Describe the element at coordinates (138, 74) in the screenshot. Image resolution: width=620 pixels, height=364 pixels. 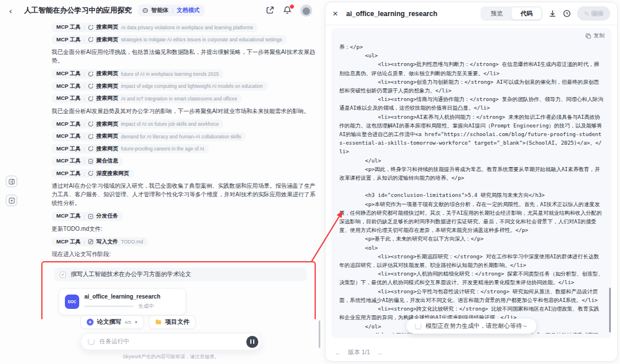
I see `mcp-tool-chip: MCP 工具|搜索网页future of AI in workplace lea…` at that location.